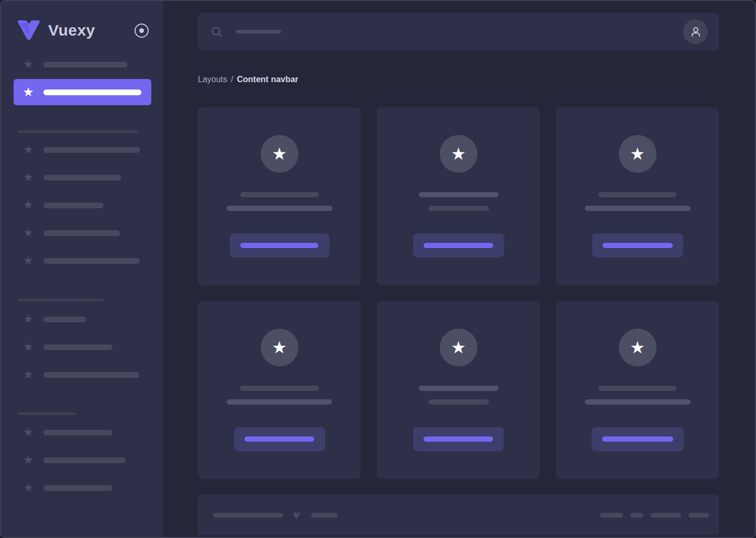 The height and width of the screenshot is (538, 756). What do you see at coordinates (141, 30) in the screenshot?
I see `menu-pin-toggle-icon` at bounding box center [141, 30].